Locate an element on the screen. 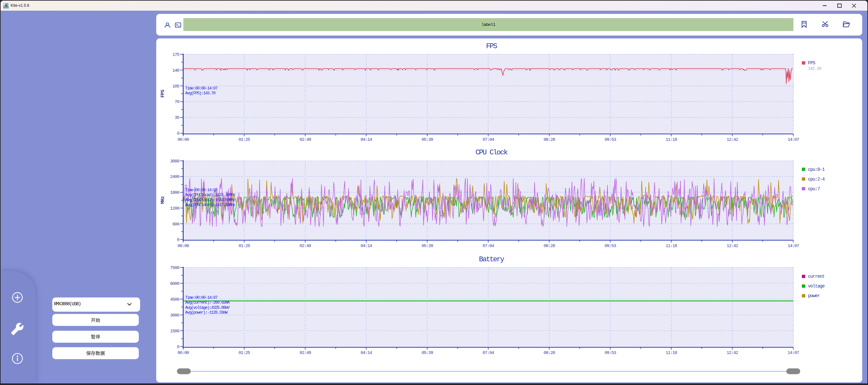 This screenshot has height=385, width=868. svg-text: 1500 is located at coordinates (175, 331).